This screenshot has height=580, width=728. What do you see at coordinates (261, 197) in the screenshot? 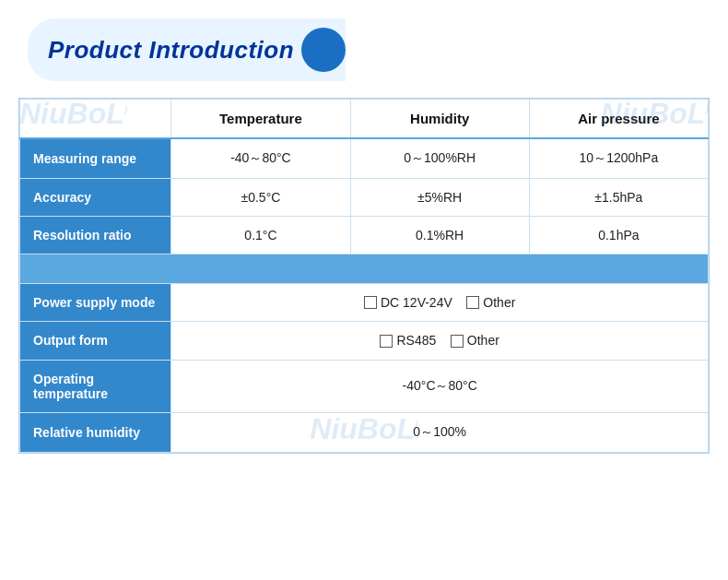
I see `value-temp-accuracy: ±0.5°C` at bounding box center [261, 197].